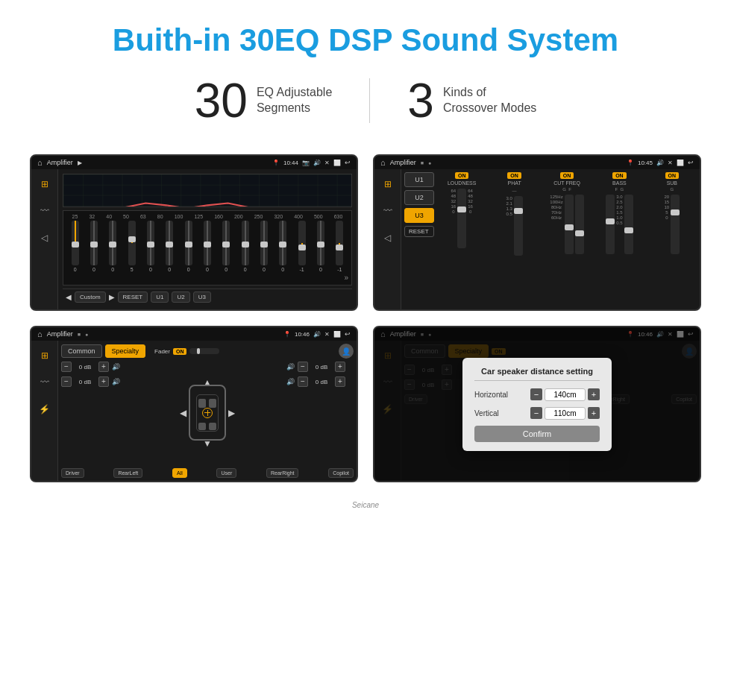 The image size is (731, 700). I want to click on rear-right-btn: RearRight, so click(283, 473).